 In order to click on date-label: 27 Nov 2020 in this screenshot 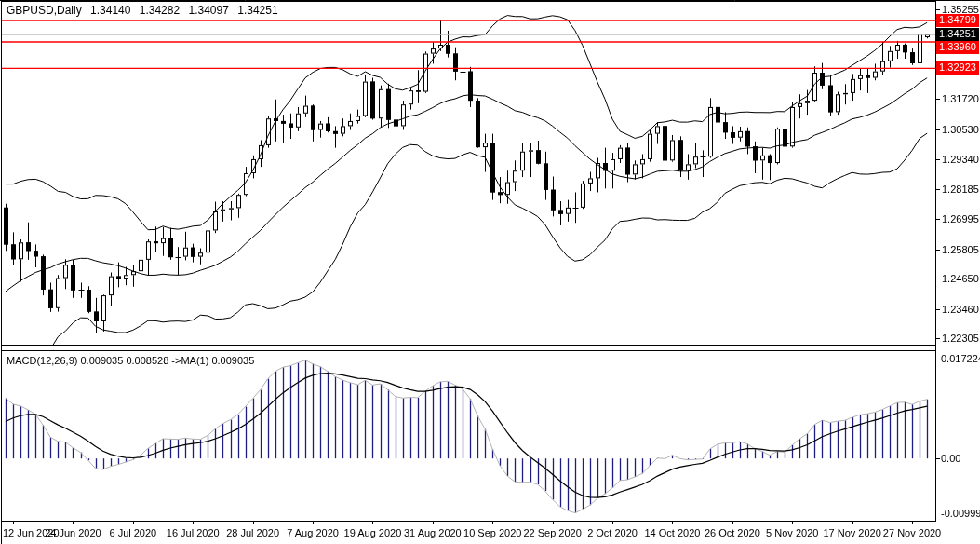, I will do `click(912, 533)`.